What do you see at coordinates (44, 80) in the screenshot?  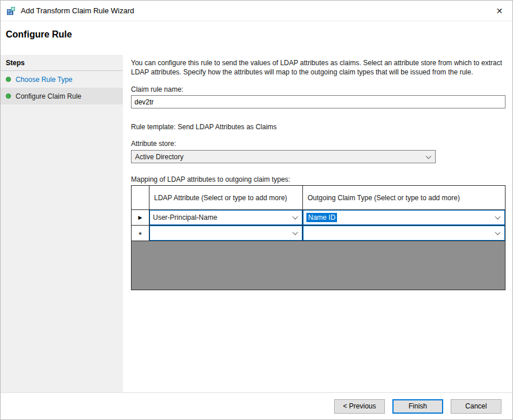 I see `step-label: Choose Rule Type` at bounding box center [44, 80].